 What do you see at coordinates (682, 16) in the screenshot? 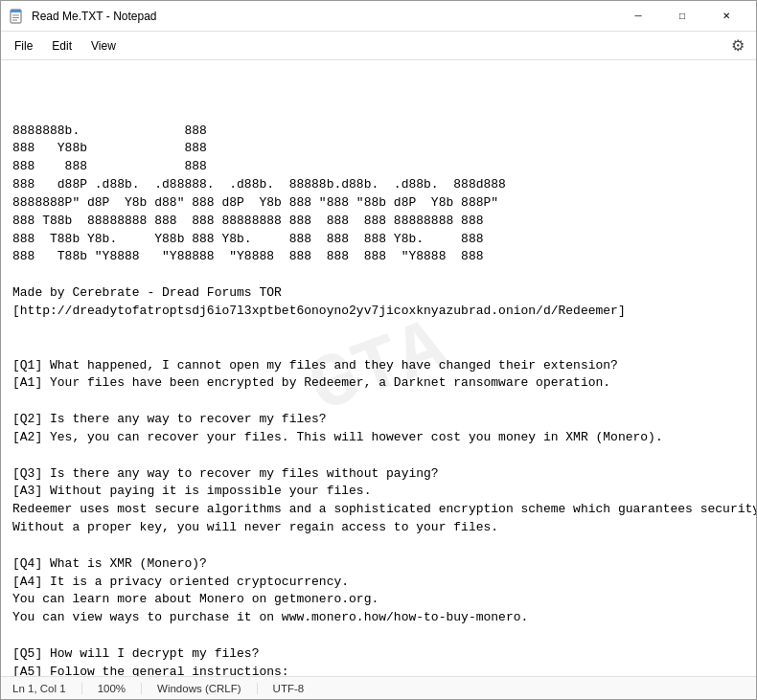
I see `maximize-button: □` at bounding box center [682, 16].